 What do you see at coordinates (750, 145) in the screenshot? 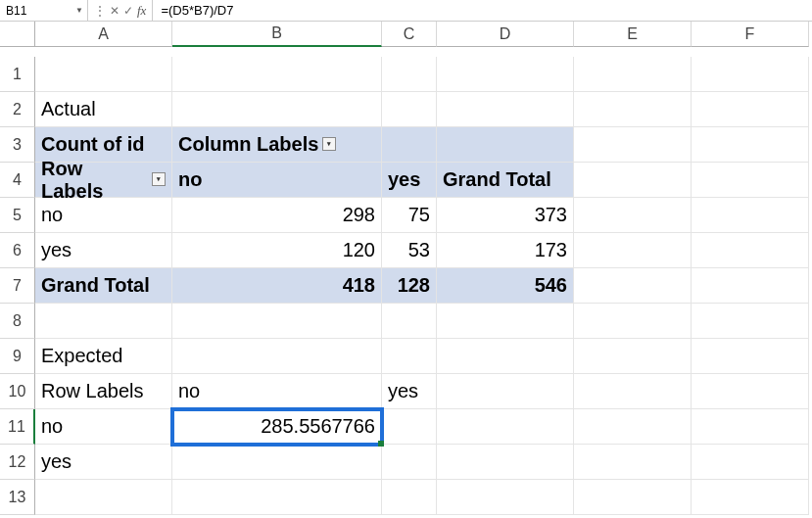
I see `cell-F3` at bounding box center [750, 145].